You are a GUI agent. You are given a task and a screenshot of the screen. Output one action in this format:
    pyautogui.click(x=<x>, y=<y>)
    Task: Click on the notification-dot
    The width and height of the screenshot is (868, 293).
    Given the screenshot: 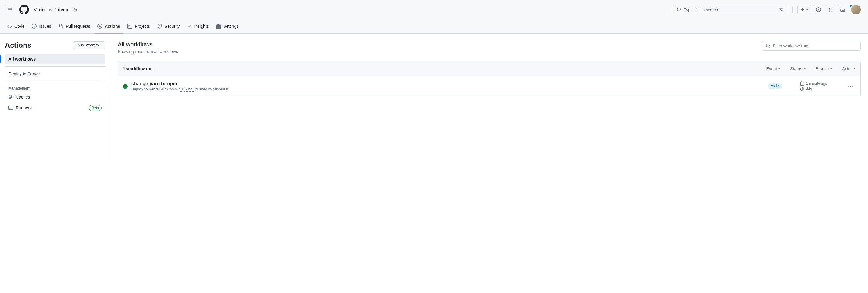 What is the action you would take?
    pyautogui.click(x=850, y=6)
    